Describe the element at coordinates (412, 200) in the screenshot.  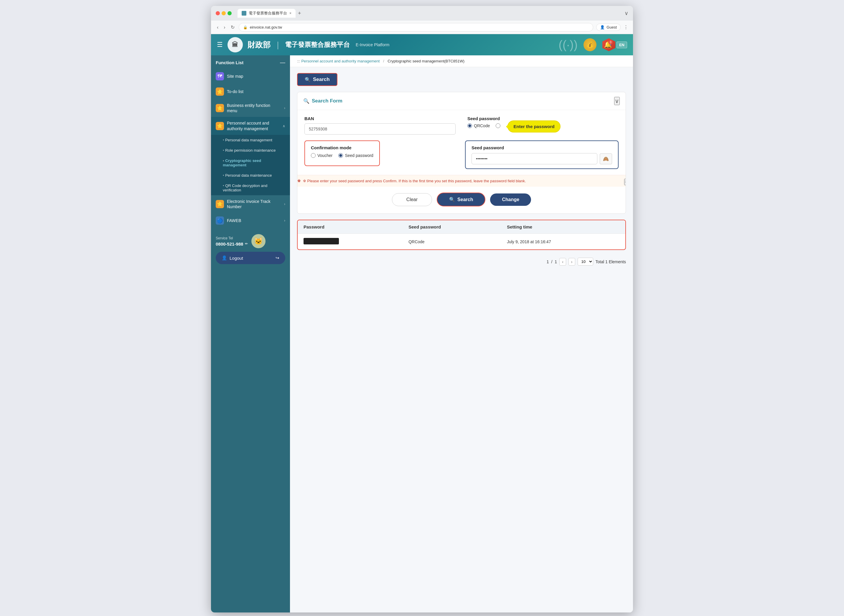
I see `clear-button: Clear` at that location.